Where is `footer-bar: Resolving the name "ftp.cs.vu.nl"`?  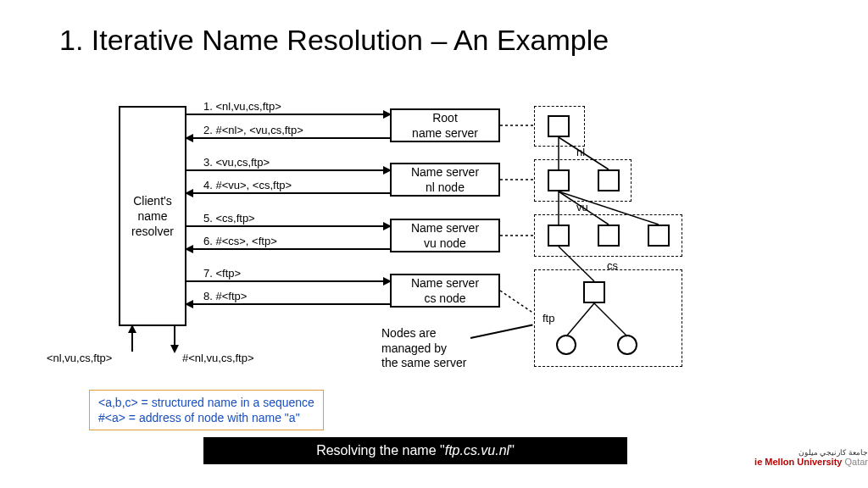 footer-bar: Resolving the name "ftp.cs.vu.nl" is located at coordinates (415, 451).